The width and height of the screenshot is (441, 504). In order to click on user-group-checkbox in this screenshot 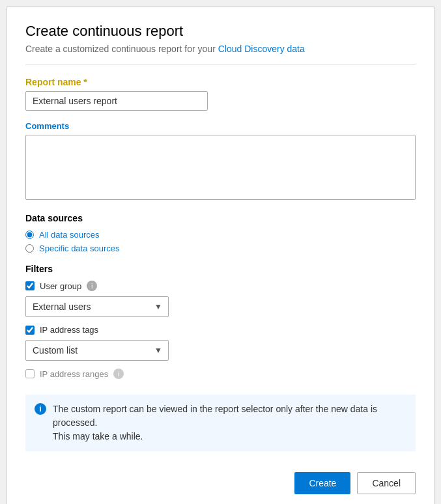, I will do `click(30, 286)`.